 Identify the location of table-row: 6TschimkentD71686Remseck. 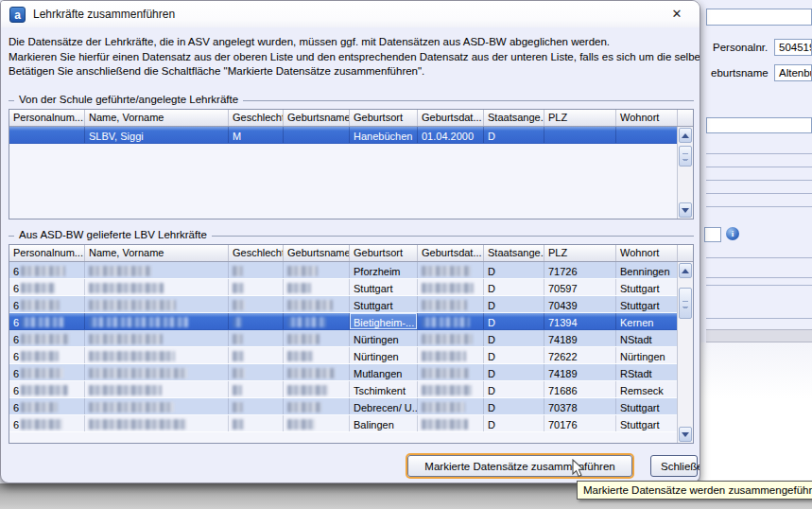
(352, 390).